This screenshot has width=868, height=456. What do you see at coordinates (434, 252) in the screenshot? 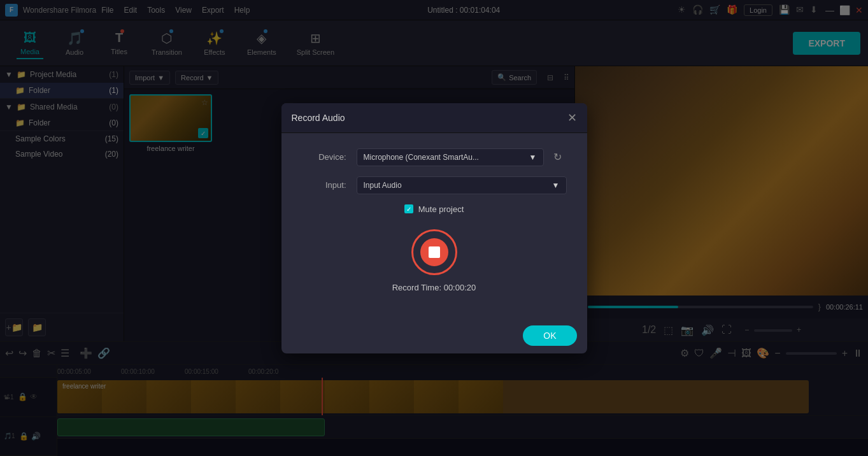
I see `record-button-inner` at bounding box center [434, 252].